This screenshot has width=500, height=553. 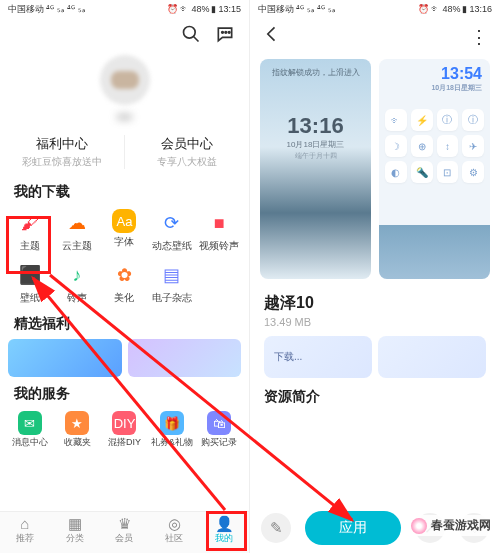 What do you see at coordinates (30, 298) in the screenshot?
I see `download-item-label: 壁纸` at bounding box center [30, 298].